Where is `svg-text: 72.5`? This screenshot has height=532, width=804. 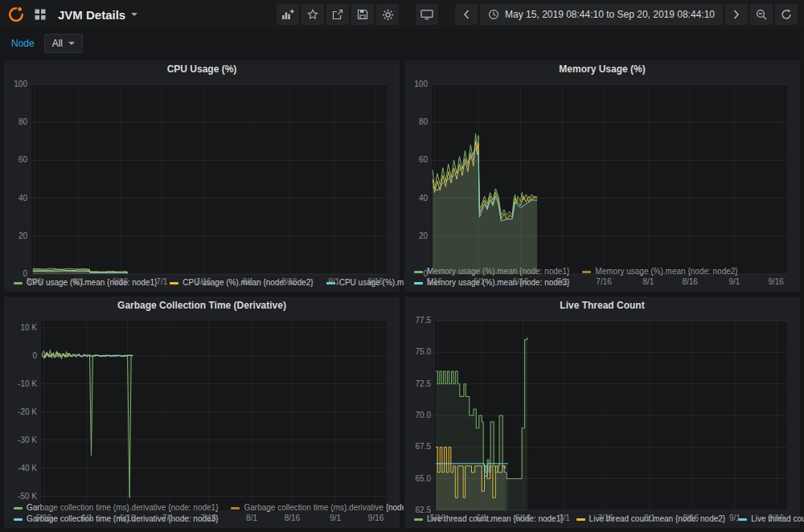 svg-text: 72.5 is located at coordinates (424, 384).